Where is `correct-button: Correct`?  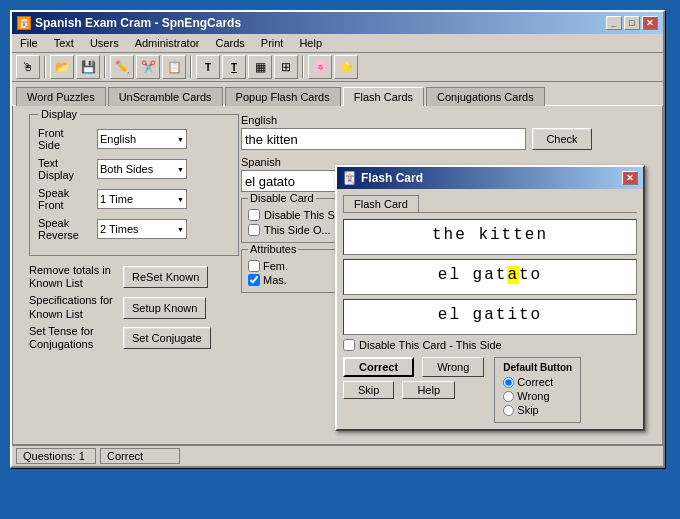 correct-button: Correct is located at coordinates (378, 367).